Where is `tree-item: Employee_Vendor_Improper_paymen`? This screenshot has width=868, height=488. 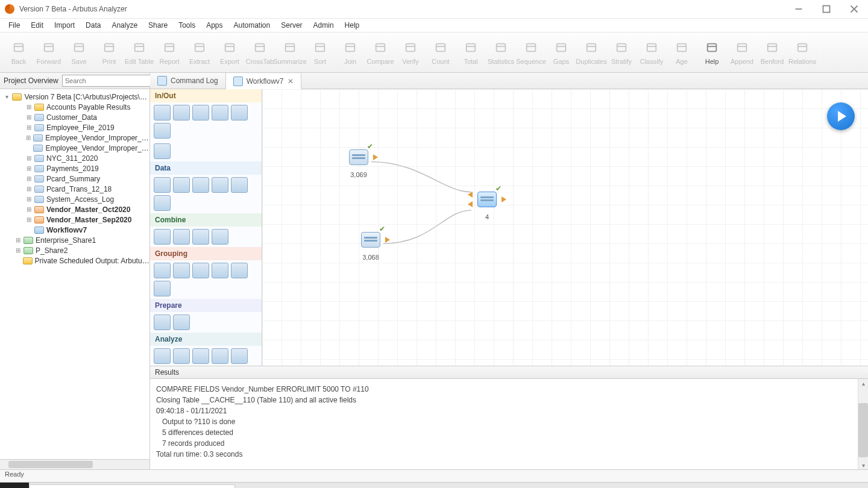
tree-item: Employee_Vendor_Improper_paymen is located at coordinates (75, 148).